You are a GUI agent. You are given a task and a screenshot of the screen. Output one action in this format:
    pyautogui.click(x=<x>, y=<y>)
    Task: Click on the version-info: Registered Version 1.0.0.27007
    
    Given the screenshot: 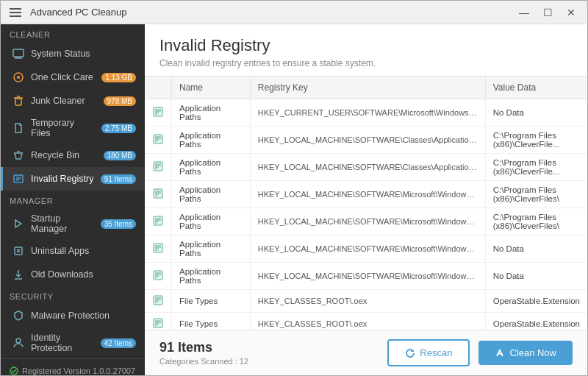 What is the action you would take?
    pyautogui.click(x=73, y=371)
    